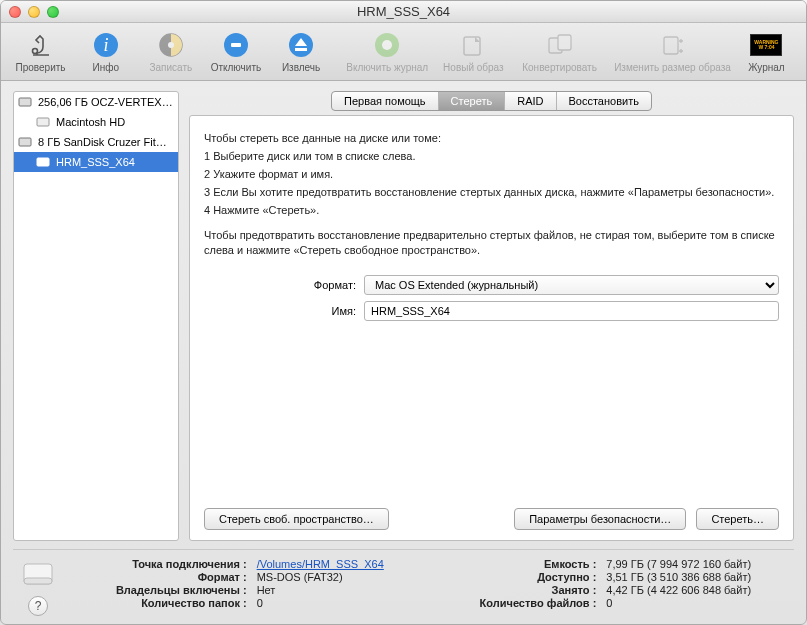 The height and width of the screenshot is (625, 807). What do you see at coordinates (170, 50) in the screenshot?
I see `burn-button: Записать` at bounding box center [170, 50].